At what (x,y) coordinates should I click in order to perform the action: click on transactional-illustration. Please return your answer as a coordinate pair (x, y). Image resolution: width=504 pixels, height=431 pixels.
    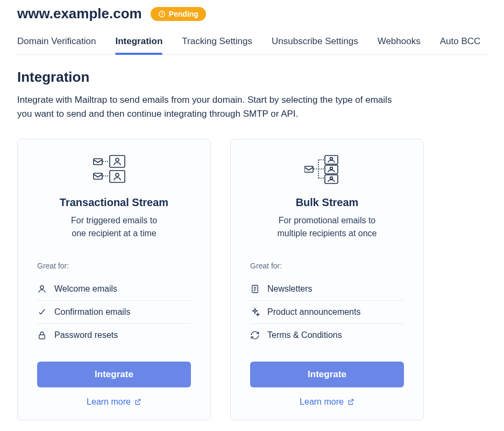
    Looking at the image, I should click on (114, 169).